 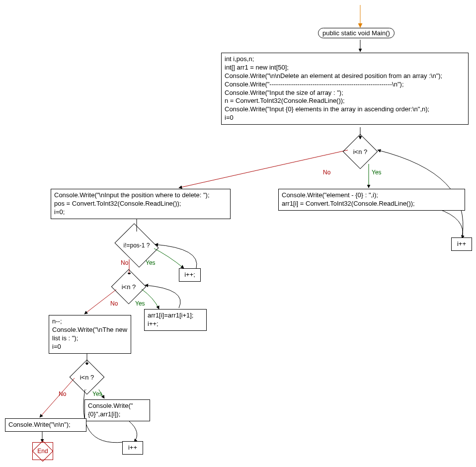 I want to click on loop1-body-block: Console.Write("element - {0} : ",i); arr…, so click(x=372, y=200).